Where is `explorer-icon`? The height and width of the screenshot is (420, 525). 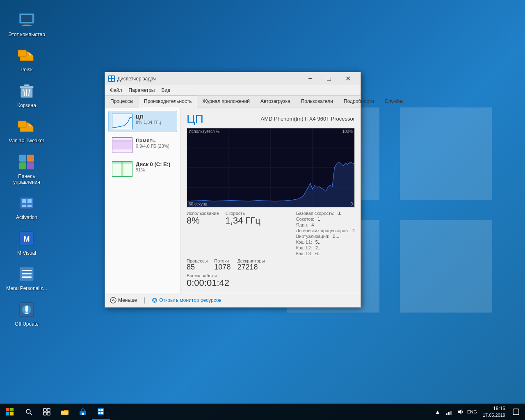
explorer-icon is located at coordinates (65, 412).